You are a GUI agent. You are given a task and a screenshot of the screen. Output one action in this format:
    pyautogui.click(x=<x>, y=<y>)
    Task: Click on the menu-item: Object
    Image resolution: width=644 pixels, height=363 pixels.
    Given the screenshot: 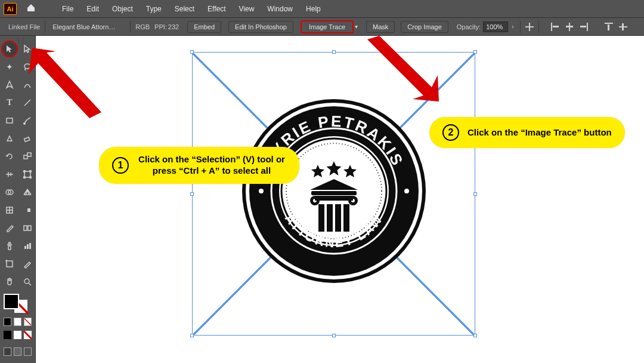 What is the action you would take?
    pyautogui.click(x=123, y=9)
    